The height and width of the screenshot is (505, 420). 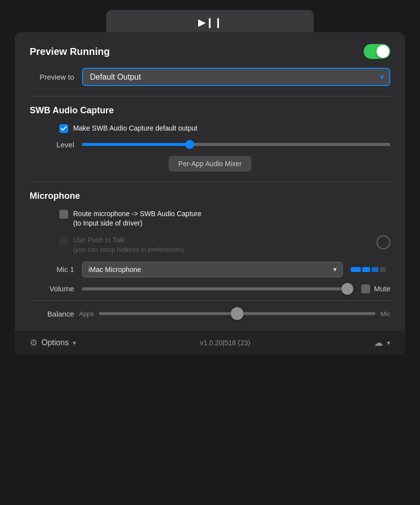 I want to click on push-to-talk-left: Use Push to Talk(you can setup hotkeys i…, so click(x=215, y=245).